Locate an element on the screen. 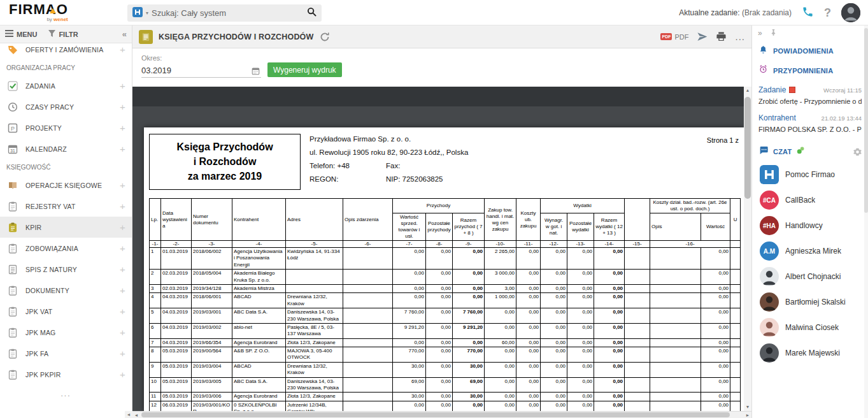  sidebar-item-projekty: PPROJEKTY+ is located at coordinates (66, 127).